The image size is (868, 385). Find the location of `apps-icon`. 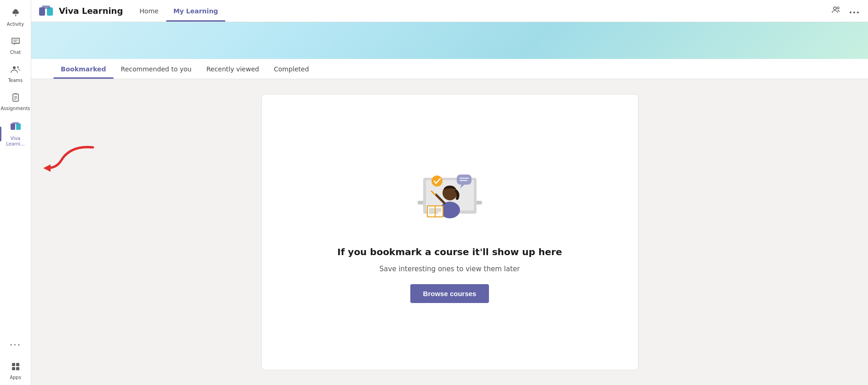

apps-icon is located at coordinates (16, 368).